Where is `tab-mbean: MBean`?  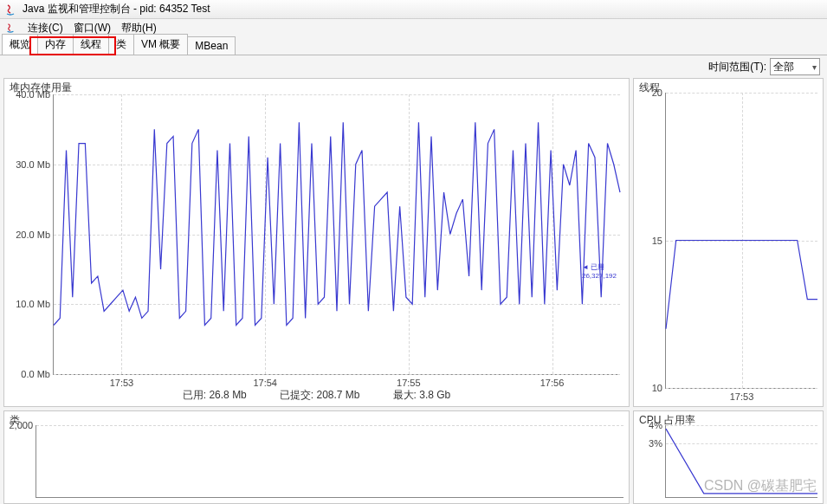
tab-mbean: MBean is located at coordinates (211, 45).